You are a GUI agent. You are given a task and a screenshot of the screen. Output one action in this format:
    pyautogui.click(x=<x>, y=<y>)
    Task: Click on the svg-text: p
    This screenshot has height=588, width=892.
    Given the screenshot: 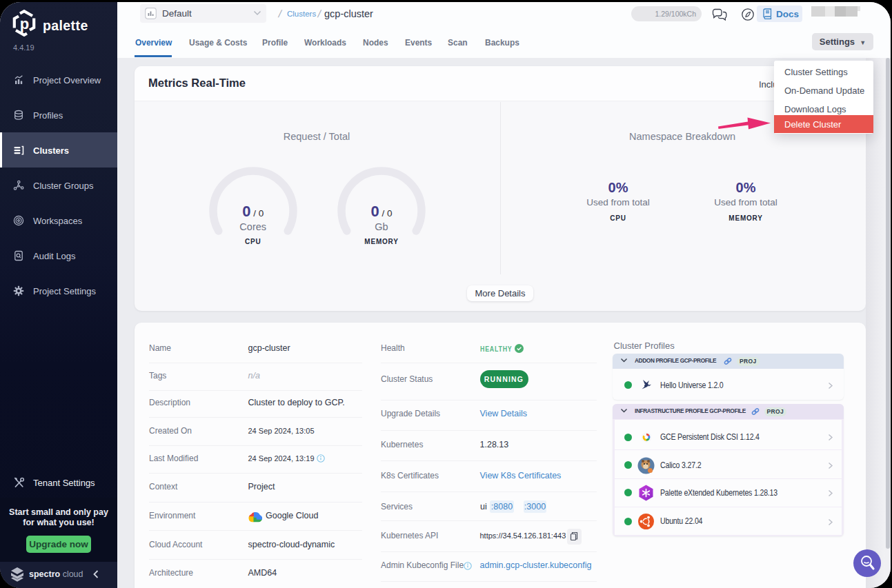 What is the action you would take?
    pyautogui.click(x=25, y=23)
    